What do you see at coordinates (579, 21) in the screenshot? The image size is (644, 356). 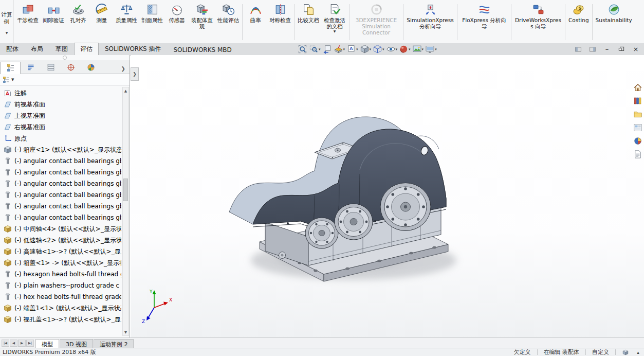 I see `costing-button: $Costing` at bounding box center [579, 21].